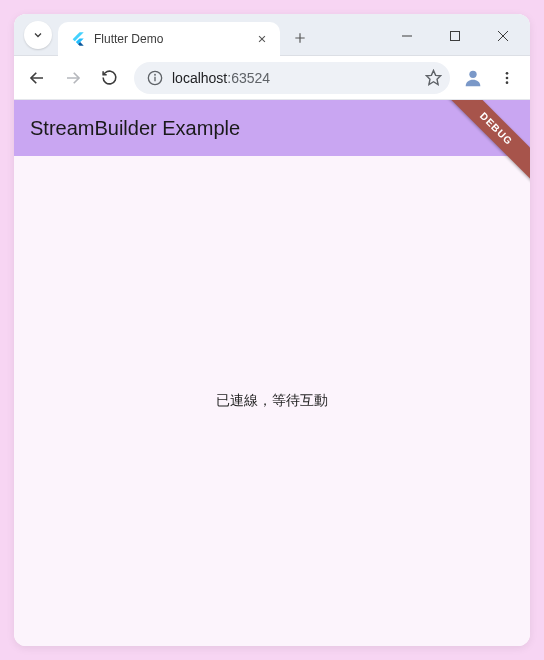 The height and width of the screenshot is (660, 544). Describe the element at coordinates (272, 128) in the screenshot. I see `app-bar: StreamBuilder Example` at that location.